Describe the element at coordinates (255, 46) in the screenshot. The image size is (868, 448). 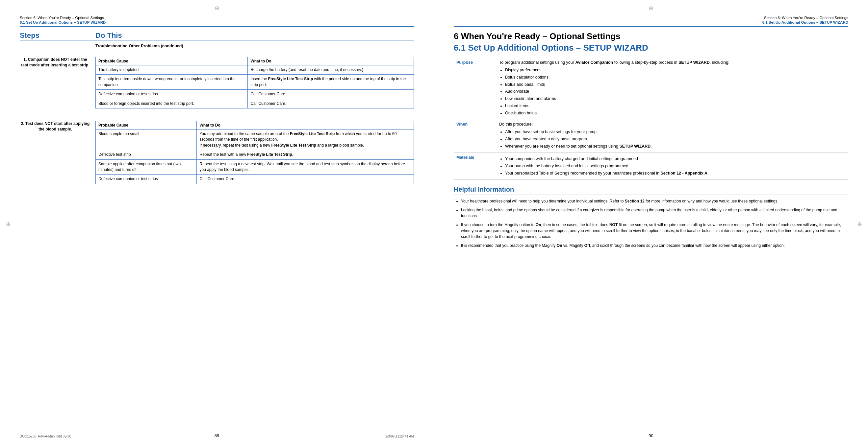
I see `troubleshoot-title-text: Troubleshooting Other Problems (continue…` at that location.